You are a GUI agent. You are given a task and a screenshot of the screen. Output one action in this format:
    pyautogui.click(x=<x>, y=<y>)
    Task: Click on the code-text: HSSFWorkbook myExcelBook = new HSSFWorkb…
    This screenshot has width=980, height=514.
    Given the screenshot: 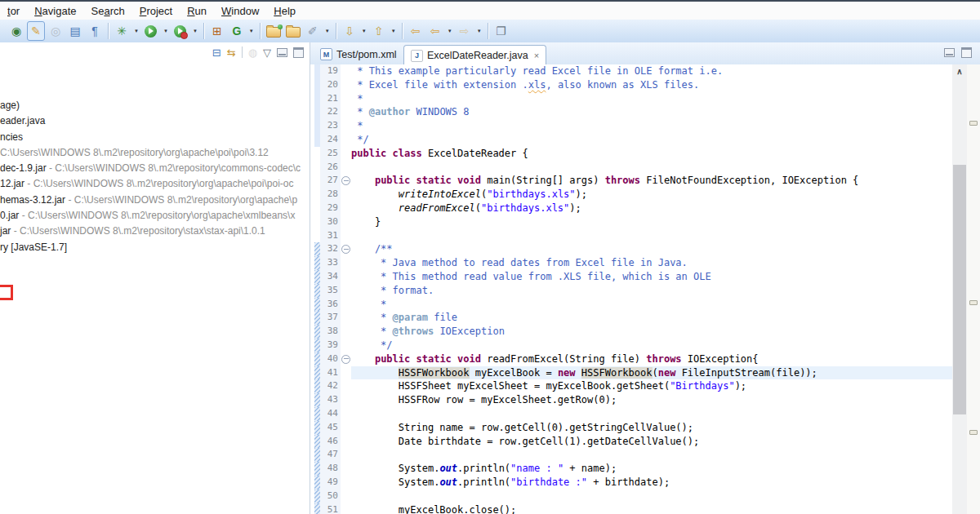 What is the action you would take?
    pyautogui.click(x=652, y=374)
    